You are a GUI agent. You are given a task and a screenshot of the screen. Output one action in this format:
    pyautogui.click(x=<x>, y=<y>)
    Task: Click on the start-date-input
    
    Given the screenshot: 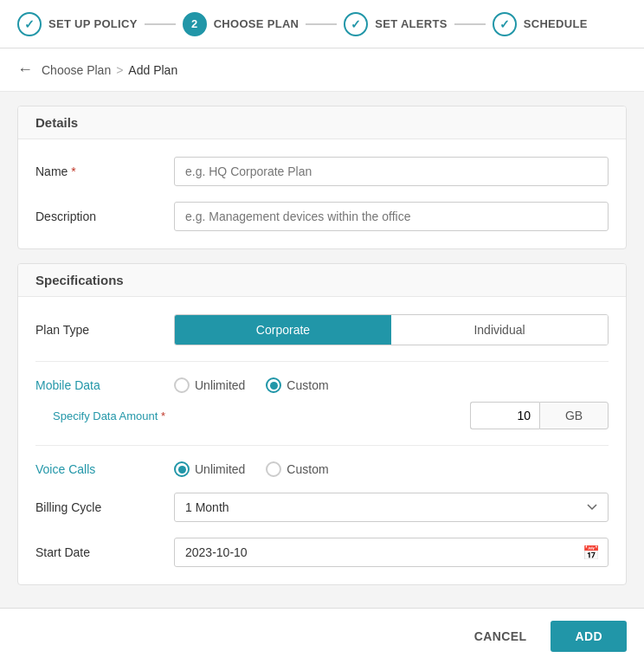 What is the action you would take?
    pyautogui.click(x=391, y=552)
    